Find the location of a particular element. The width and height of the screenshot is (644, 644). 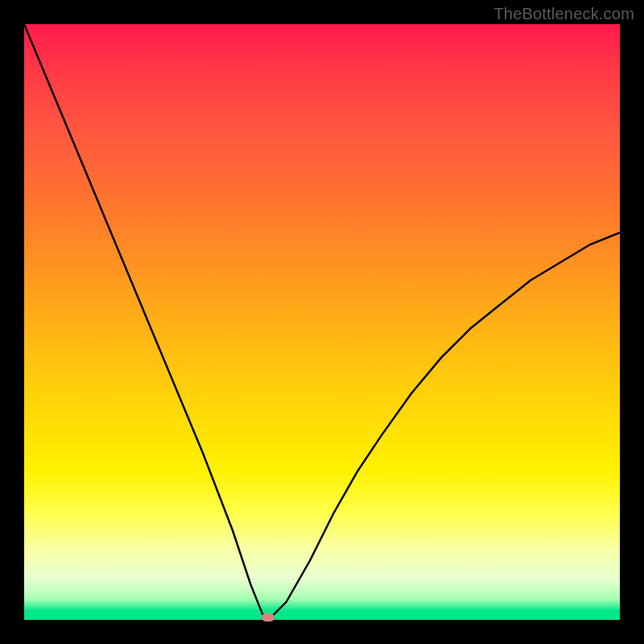

watermark-text: TheBottleneck.com is located at coordinates (564, 14).